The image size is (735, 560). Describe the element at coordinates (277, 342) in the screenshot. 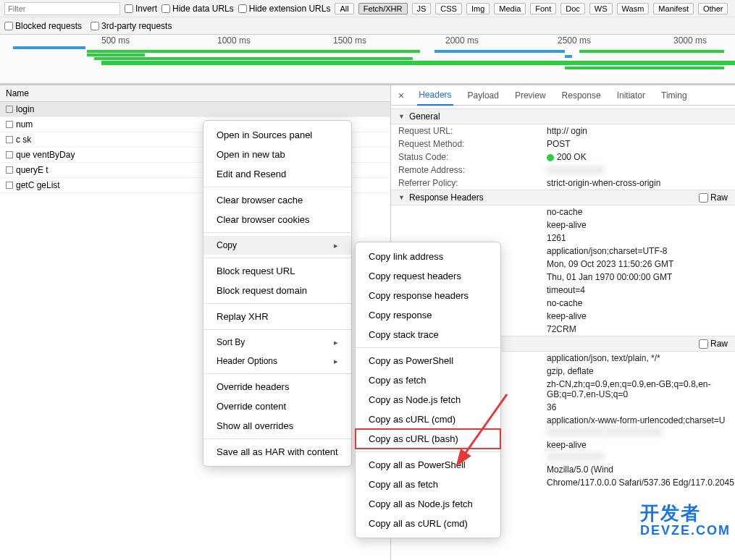

I see `ctx-sort-by: Sort By` at that location.